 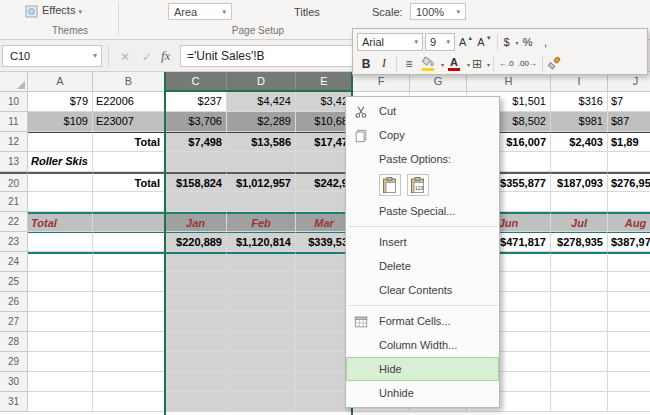 I want to click on cell-C10: $237, so click(x=196, y=102).